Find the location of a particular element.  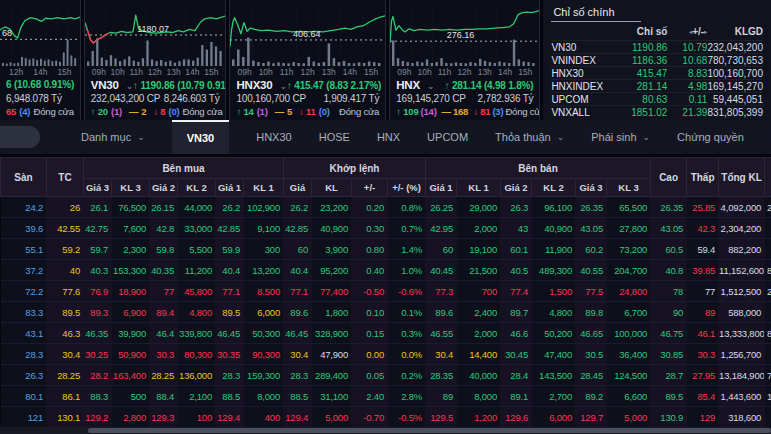

stock-row: 55.159.259.72,30059.85,50059.9300603,900… is located at coordinates (386, 250).